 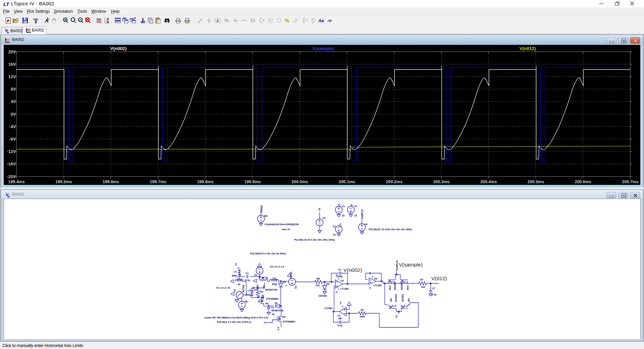 I want to click on svg-text: -3.3, so click(x=278, y=329).